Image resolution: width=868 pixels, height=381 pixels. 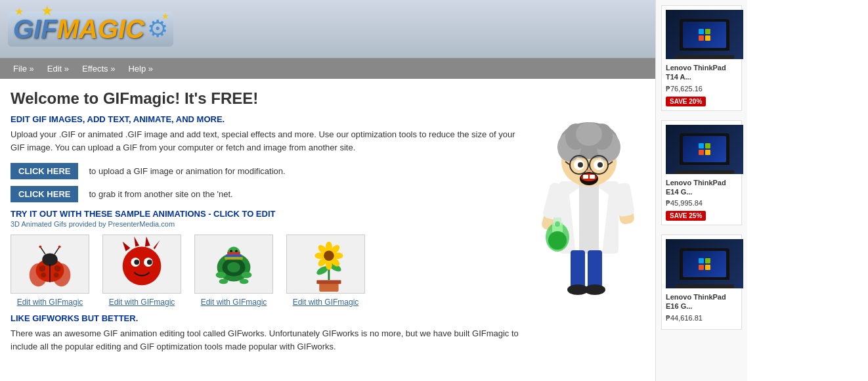 I want to click on product-price-1: ₱76,625.16, so click(x=701, y=89).